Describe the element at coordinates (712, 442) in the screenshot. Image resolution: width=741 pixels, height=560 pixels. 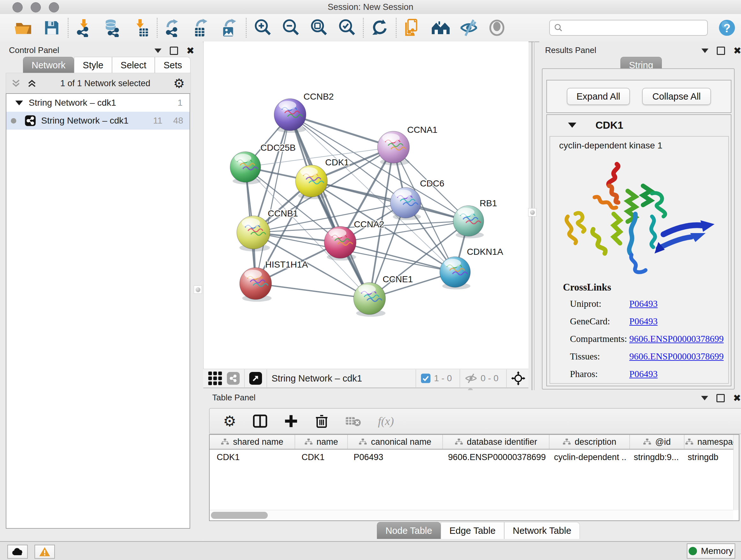
I see `column-header-namespace: namespace` at that location.